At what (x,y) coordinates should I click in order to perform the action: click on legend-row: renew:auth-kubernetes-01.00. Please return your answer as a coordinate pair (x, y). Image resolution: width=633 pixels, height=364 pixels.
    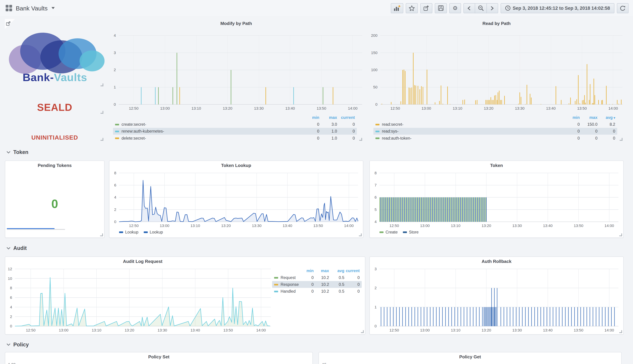
    Looking at the image, I should click on (235, 131).